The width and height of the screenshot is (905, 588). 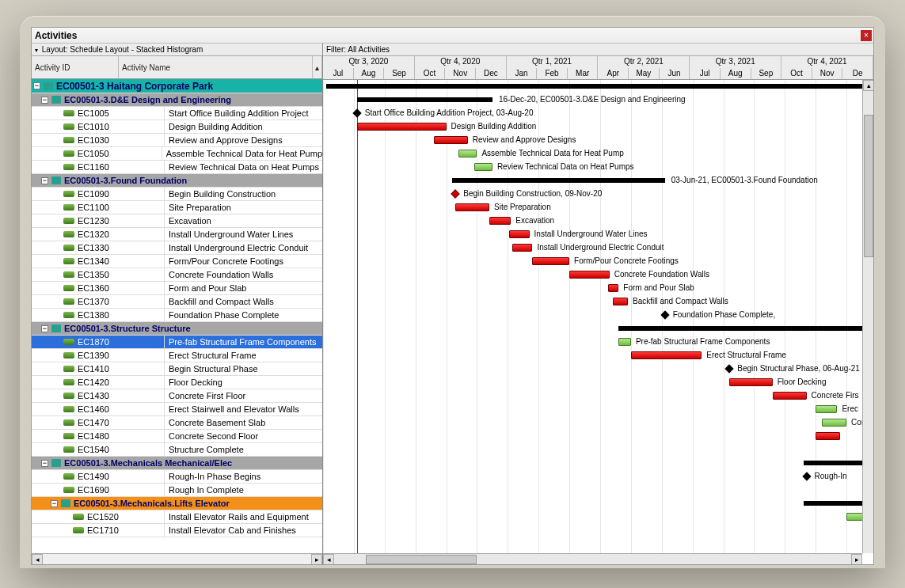 I want to click on table-row: EC1480Concrete Second Floor, so click(x=177, y=437).